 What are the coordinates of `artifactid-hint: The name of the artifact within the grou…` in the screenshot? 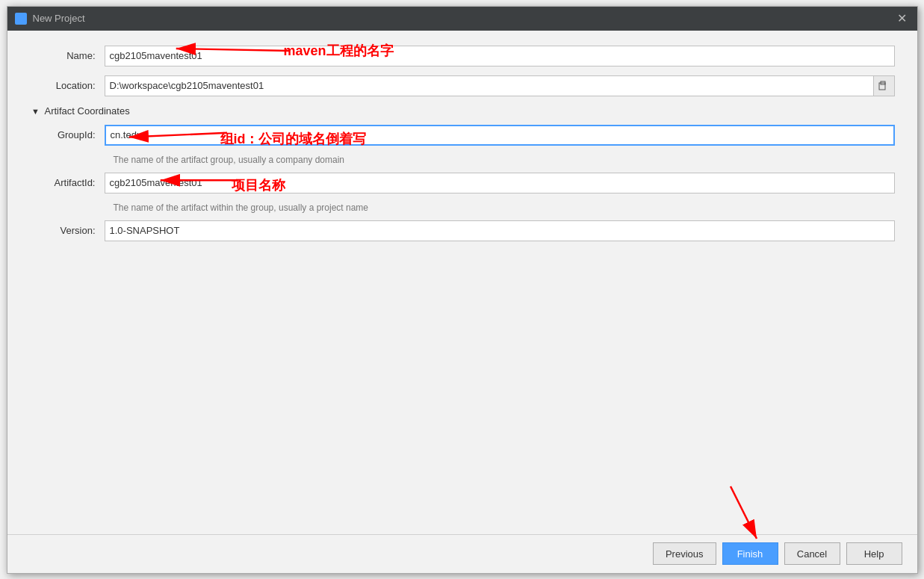 It's located at (500, 208).